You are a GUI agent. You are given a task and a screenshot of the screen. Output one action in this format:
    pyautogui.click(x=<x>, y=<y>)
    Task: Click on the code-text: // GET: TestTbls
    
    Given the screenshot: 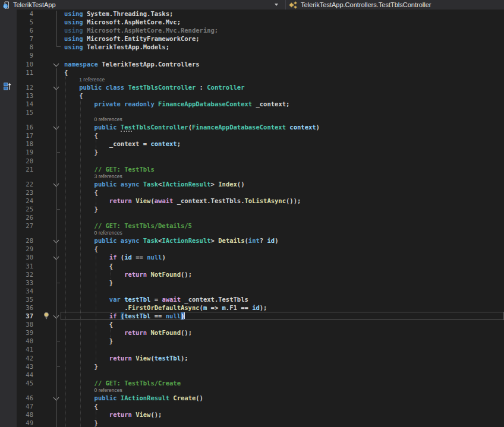 What is the action you would take?
    pyautogui.click(x=283, y=169)
    